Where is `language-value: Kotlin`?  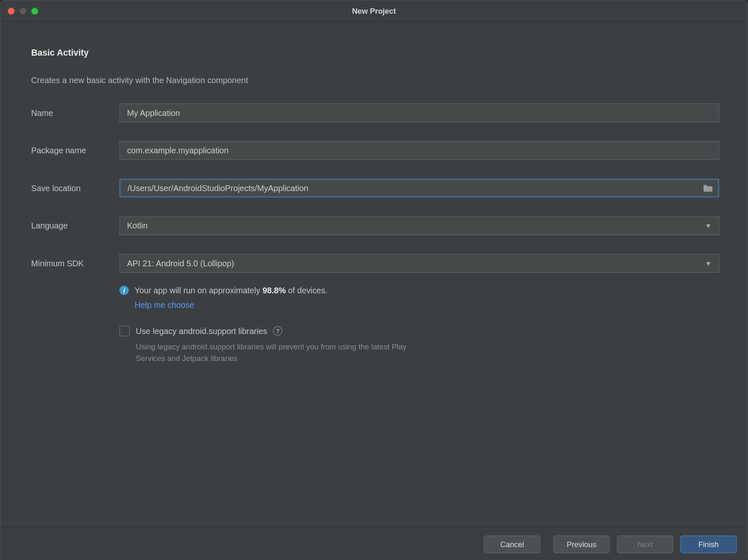
language-value: Kotlin is located at coordinates (138, 226).